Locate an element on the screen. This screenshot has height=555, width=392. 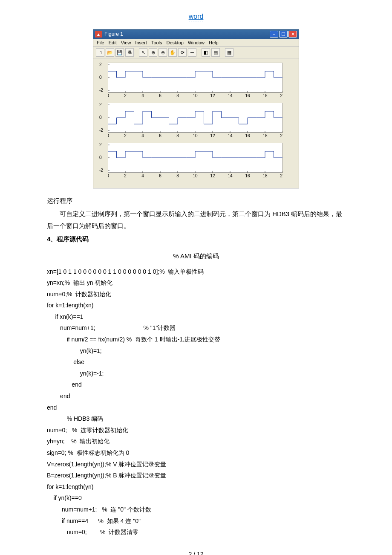
maximize-button: ☐ is located at coordinates (283, 34).